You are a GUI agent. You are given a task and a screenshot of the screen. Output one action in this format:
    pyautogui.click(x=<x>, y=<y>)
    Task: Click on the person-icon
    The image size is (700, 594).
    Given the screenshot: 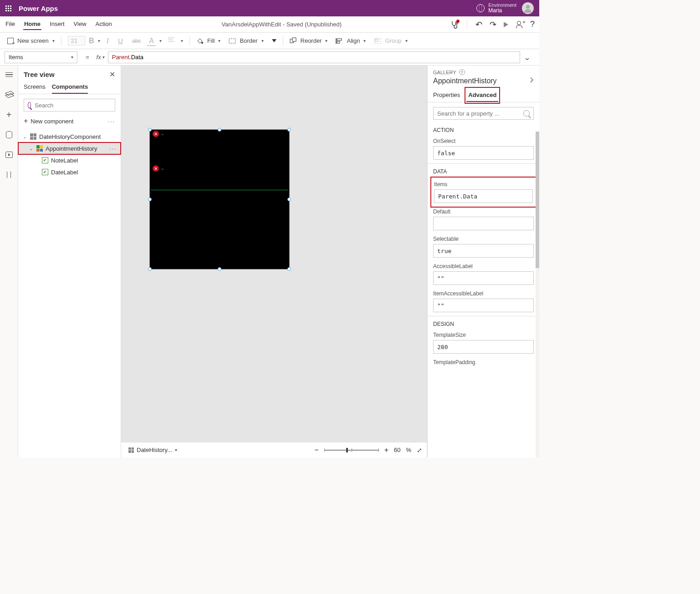 What is the action you would take?
    pyautogui.click(x=528, y=8)
    